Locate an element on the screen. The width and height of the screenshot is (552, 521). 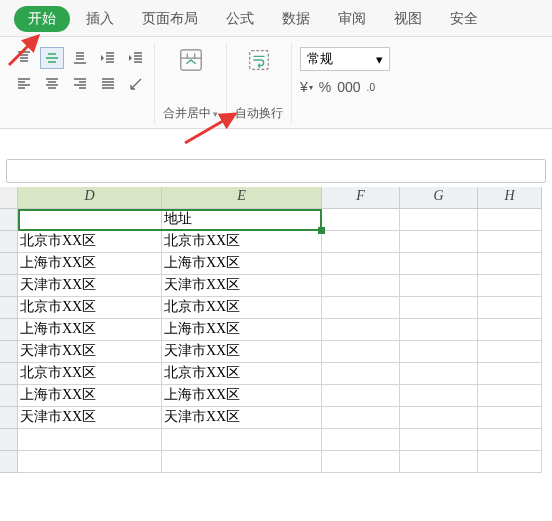
tab-insert: 插入 is located at coordinates (100, 19).